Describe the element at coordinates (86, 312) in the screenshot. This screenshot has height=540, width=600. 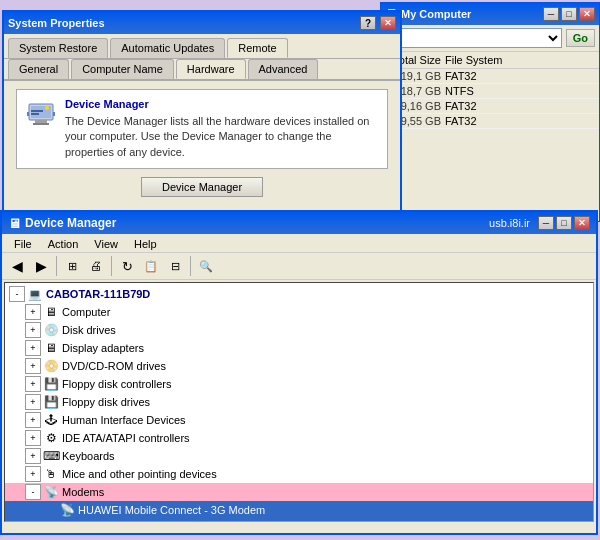
I see `node-label: Computer` at that location.